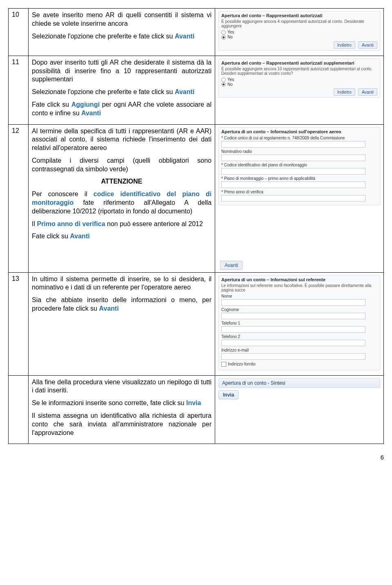 This screenshot has width=392, height=585. What do you see at coordinates (122, 140) in the screenshot?
I see `text: Al termine della specifica di tutti i ra…` at bounding box center [122, 140].